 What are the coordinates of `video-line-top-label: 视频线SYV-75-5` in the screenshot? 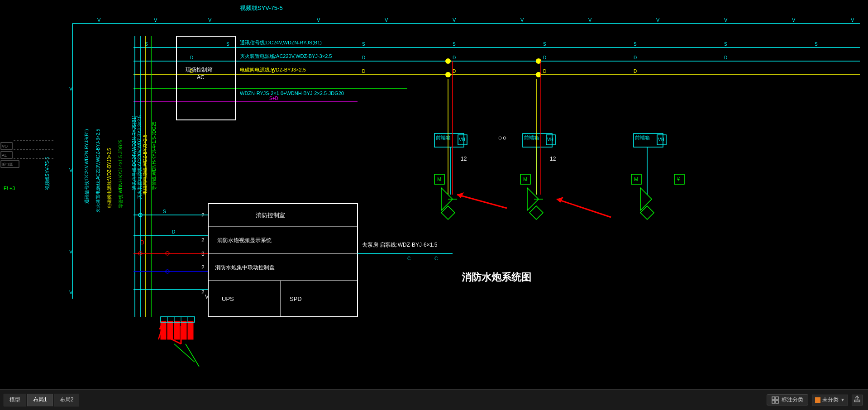 It's located at (262, 8).